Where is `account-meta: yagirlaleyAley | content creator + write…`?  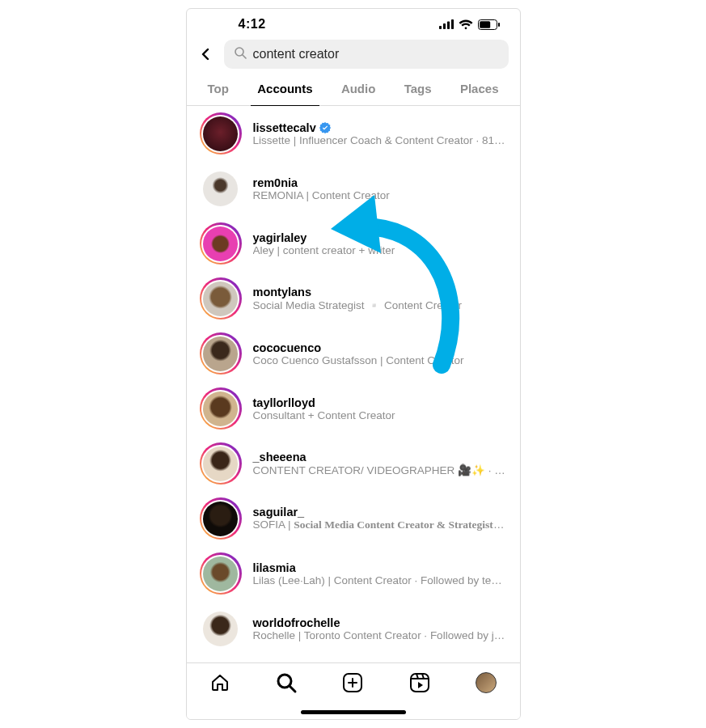 account-meta: yagirlaleyAley | content creator + write… is located at coordinates (380, 244).